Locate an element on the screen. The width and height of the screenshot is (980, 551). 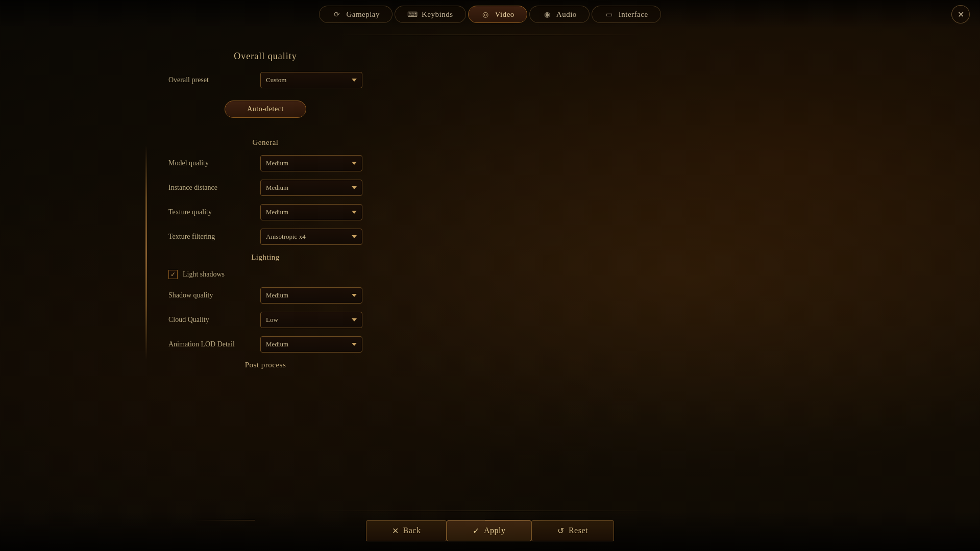
back-label: Back is located at coordinates (412, 531).